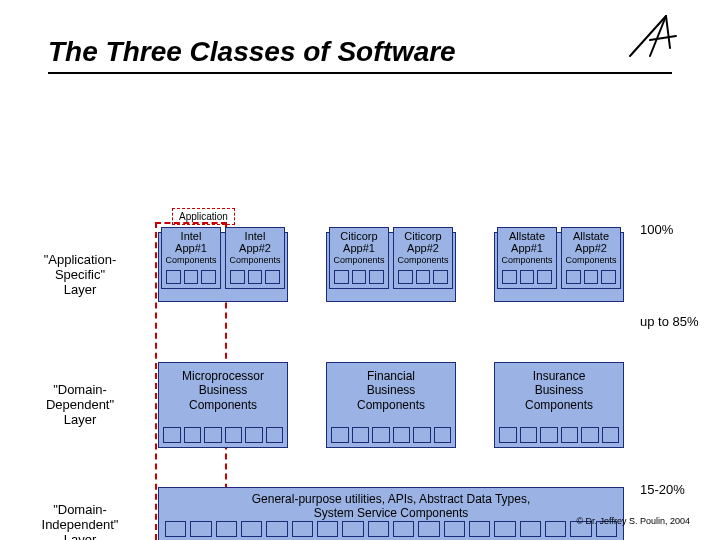 Image resolution: width=720 pixels, height=540 pixels. I want to click on domain-independent-row: General-purpose utilities, APIs, Abstrac…, so click(391, 514).